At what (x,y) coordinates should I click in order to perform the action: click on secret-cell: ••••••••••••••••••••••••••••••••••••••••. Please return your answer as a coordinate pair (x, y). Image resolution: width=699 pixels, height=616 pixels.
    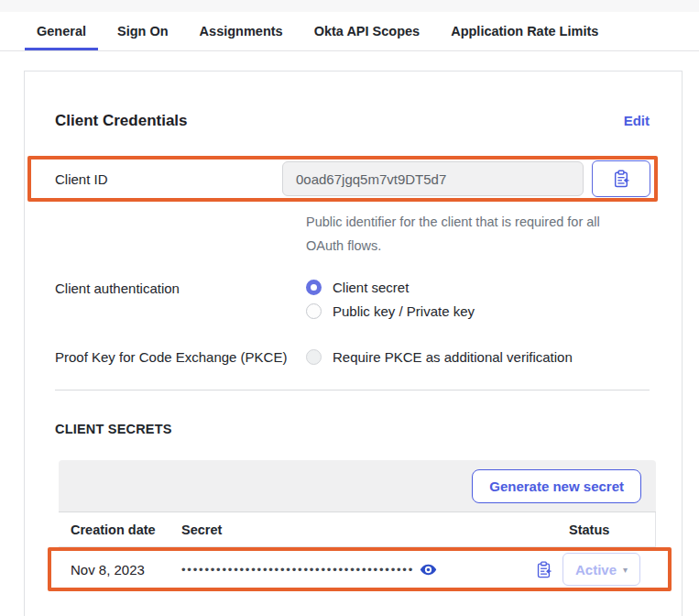
    Looking at the image, I should click on (343, 570).